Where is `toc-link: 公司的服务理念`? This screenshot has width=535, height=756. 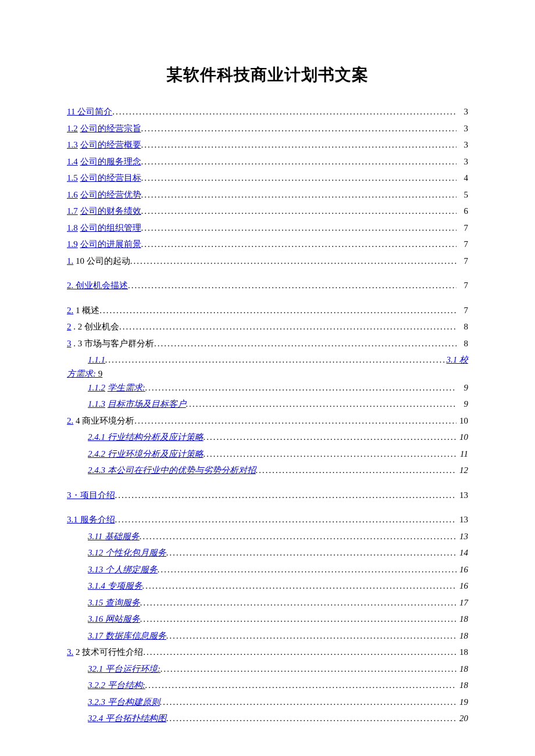 toc-link: 公司的服务理念 is located at coordinates (110, 162).